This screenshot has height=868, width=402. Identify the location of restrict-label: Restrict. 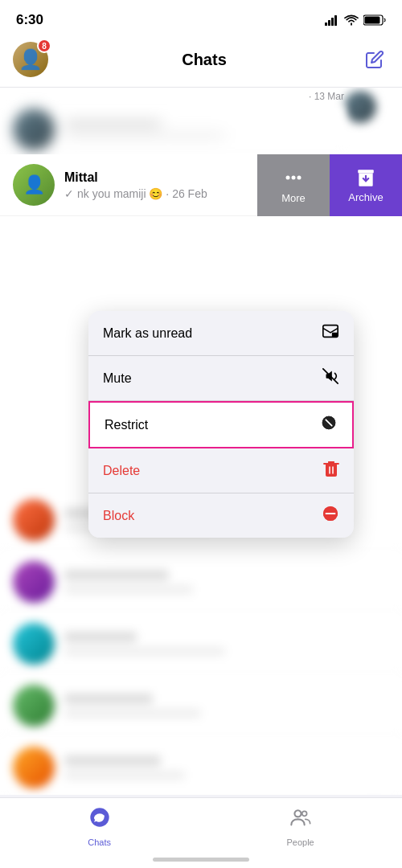
(126, 425).